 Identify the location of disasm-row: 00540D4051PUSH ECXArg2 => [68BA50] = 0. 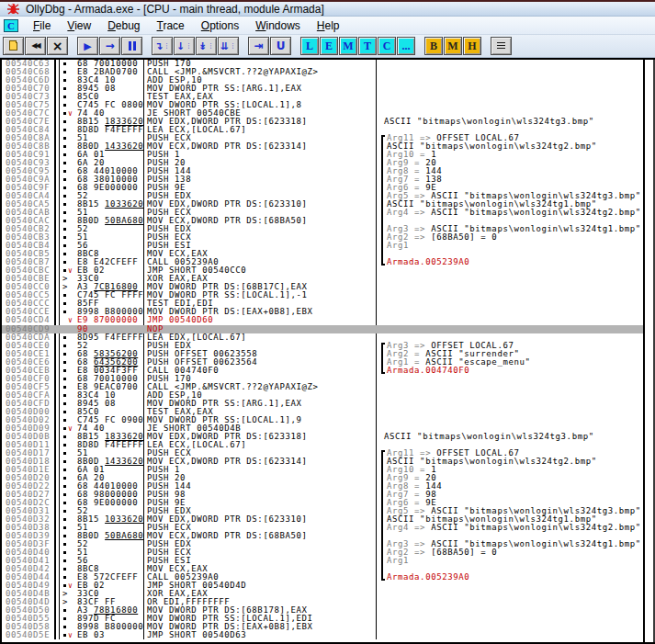
(322, 553).